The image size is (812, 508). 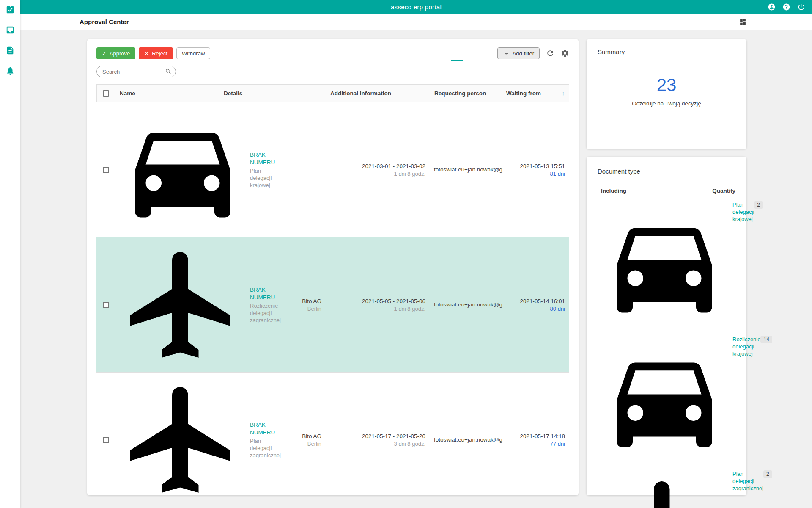 I want to click on info-primary: 2021-05-17 - 2021-05-20, so click(x=378, y=436).